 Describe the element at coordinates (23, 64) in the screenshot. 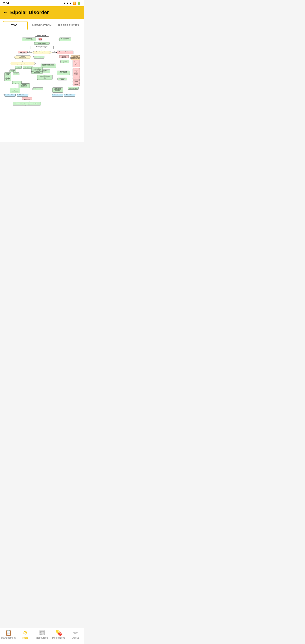

I see `svg-text:atypical antipsychotic for man: atypical antipsychotic for mania?` at that location.